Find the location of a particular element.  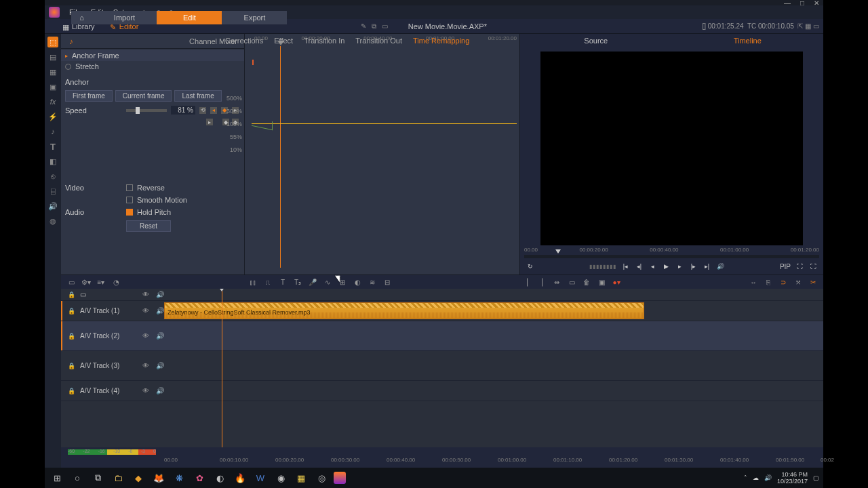

clip-audio-1: Zelatynowy - CelloStringSoft Classical R… is located at coordinates (404, 310).